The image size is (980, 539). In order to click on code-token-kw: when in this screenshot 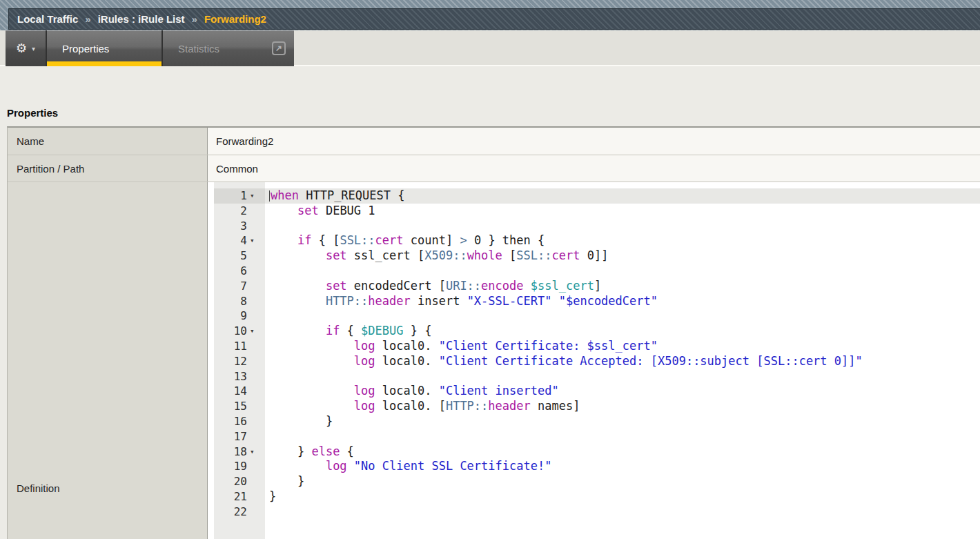, I will do `click(284, 195)`.